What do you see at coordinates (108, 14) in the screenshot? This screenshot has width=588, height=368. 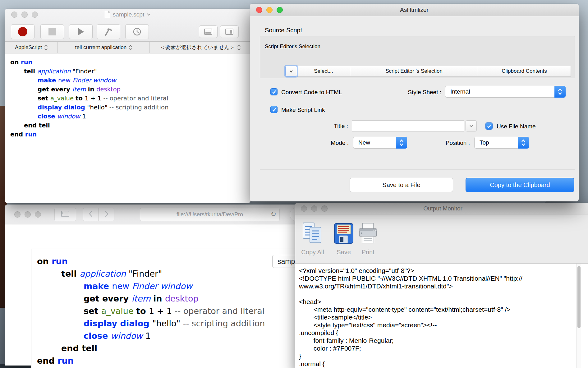 I see `document-icon` at bounding box center [108, 14].